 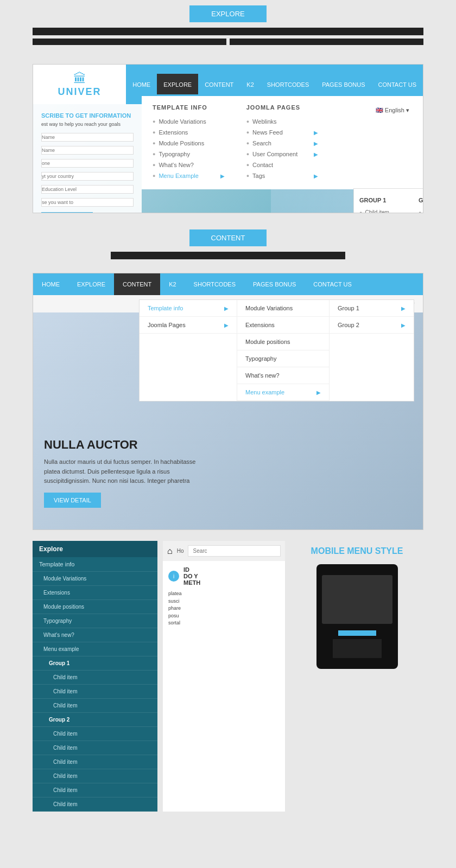 I want to click on mobile-content-area: ⌂ Ho i IDDO YMETH plateasusciphareposuso…, so click(x=224, y=676).